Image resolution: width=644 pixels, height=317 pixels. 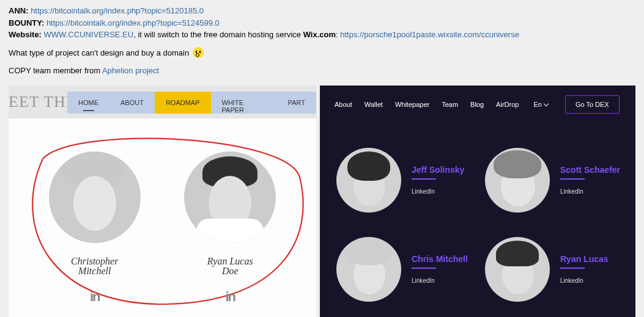 I want to click on right-name-2: Scott Schaefer, so click(x=592, y=170).